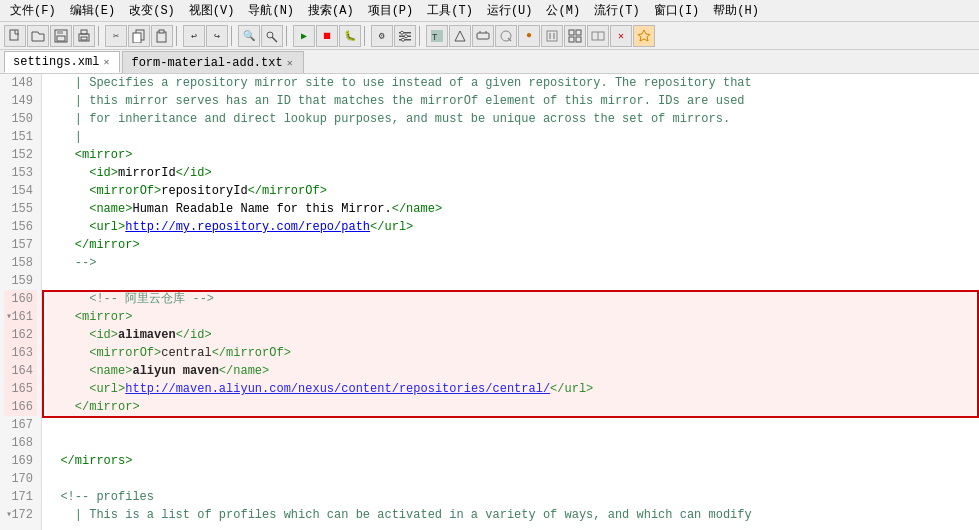 This screenshot has width=979, height=530. What do you see at coordinates (510, 155) in the screenshot?
I see `code-line-152: <mirror>` at bounding box center [510, 155].